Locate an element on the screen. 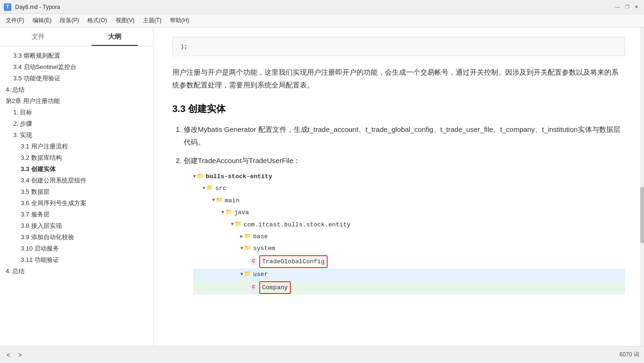 This screenshot has width=644, height=363. outline-item: 3.10 启动服务 is located at coordinates (76, 249).